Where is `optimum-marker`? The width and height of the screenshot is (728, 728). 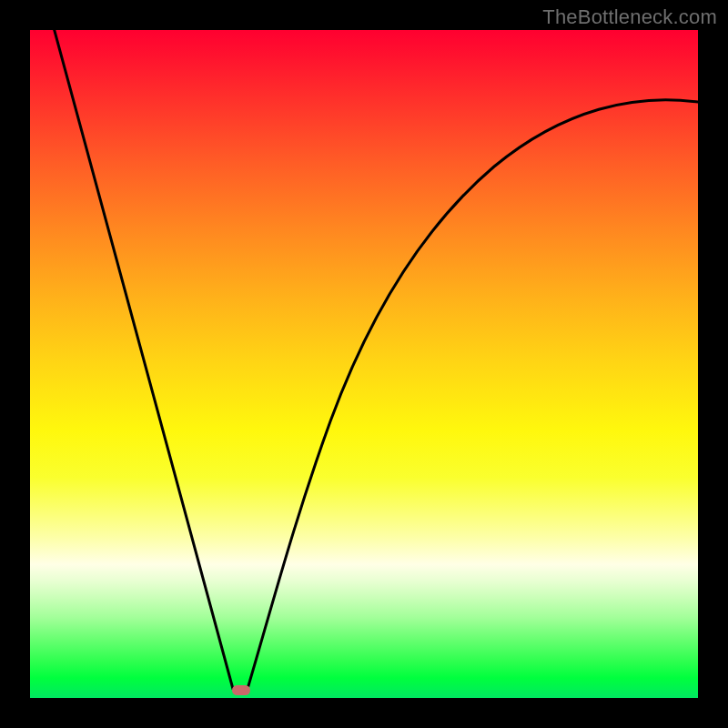 optimum-marker is located at coordinates (241, 690).